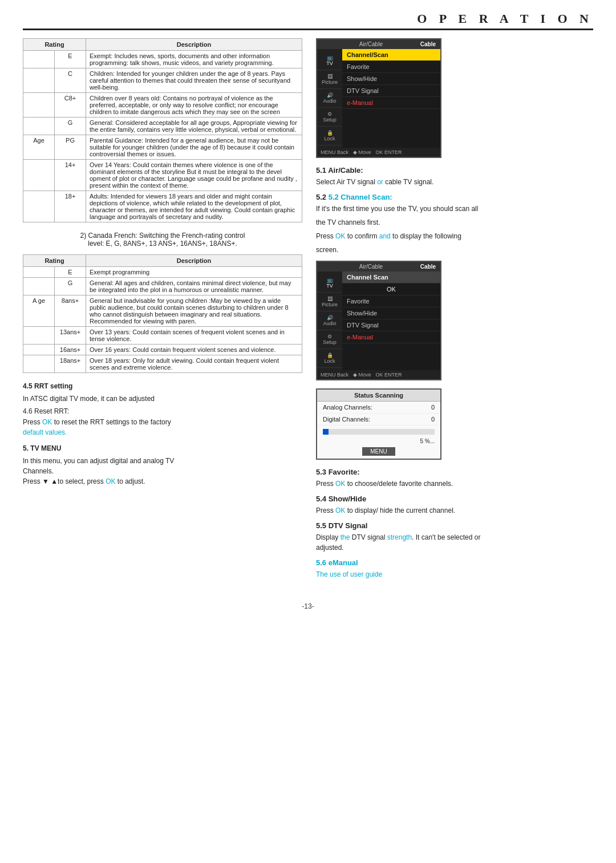  What do you see at coordinates (391, 79) in the screenshot?
I see `menu-item-show-hide-1: Show/Hide` at bounding box center [391, 79].